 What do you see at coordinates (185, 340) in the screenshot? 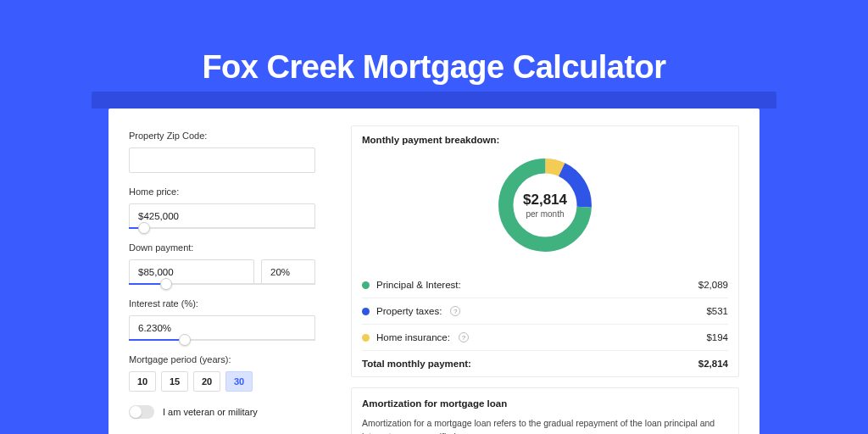
I see `rate-slider-thumb` at bounding box center [185, 340].